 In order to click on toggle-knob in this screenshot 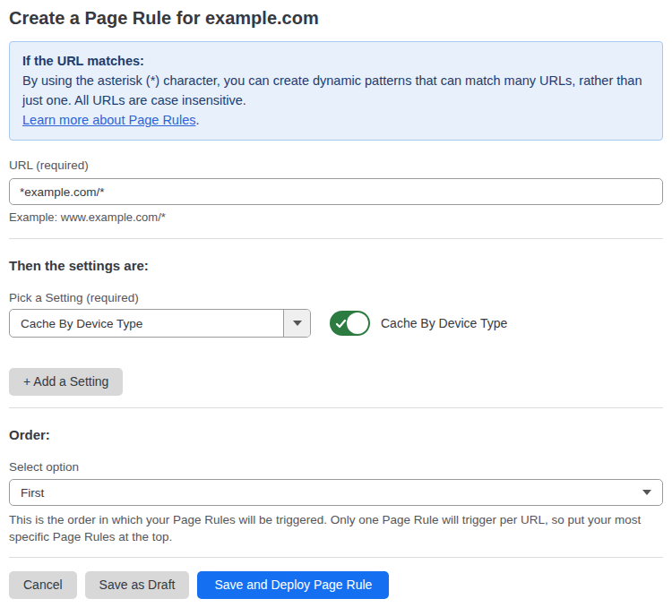, I will do `click(358, 323)`.